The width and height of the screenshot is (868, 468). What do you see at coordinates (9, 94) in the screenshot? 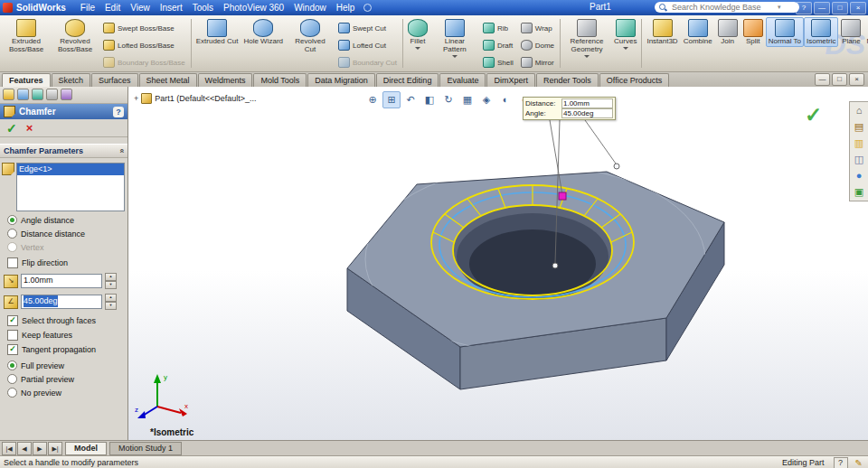
I see `feature-manager-tab-icon` at bounding box center [9, 94].